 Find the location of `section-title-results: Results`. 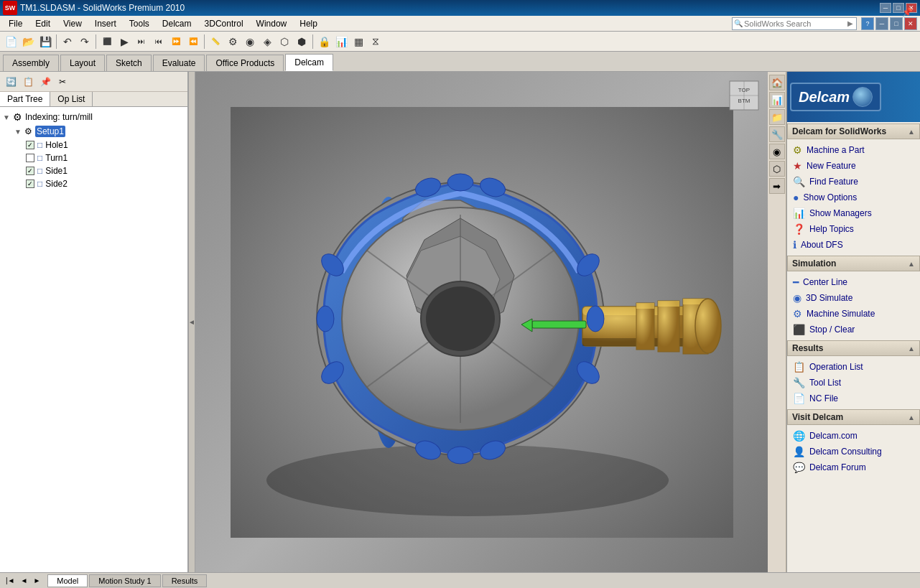

section-title-results: Results is located at coordinates (807, 348).